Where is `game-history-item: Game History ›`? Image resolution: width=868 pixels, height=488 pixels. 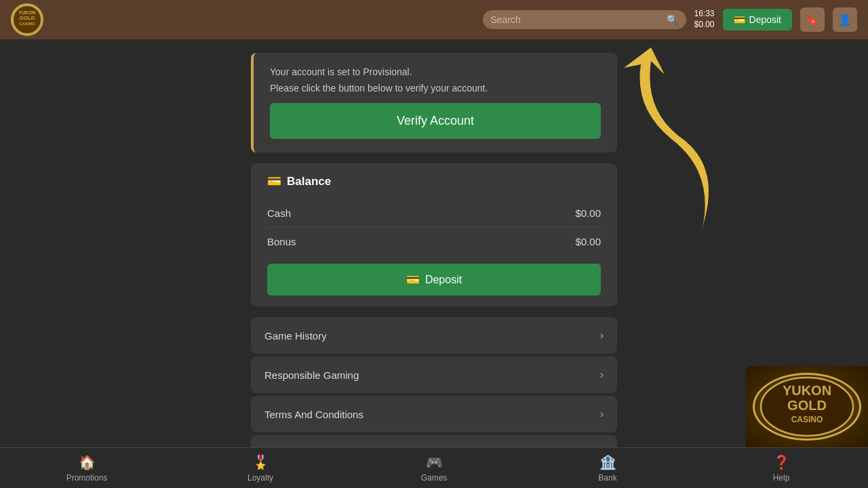 game-history-item: Game History › is located at coordinates (434, 336).